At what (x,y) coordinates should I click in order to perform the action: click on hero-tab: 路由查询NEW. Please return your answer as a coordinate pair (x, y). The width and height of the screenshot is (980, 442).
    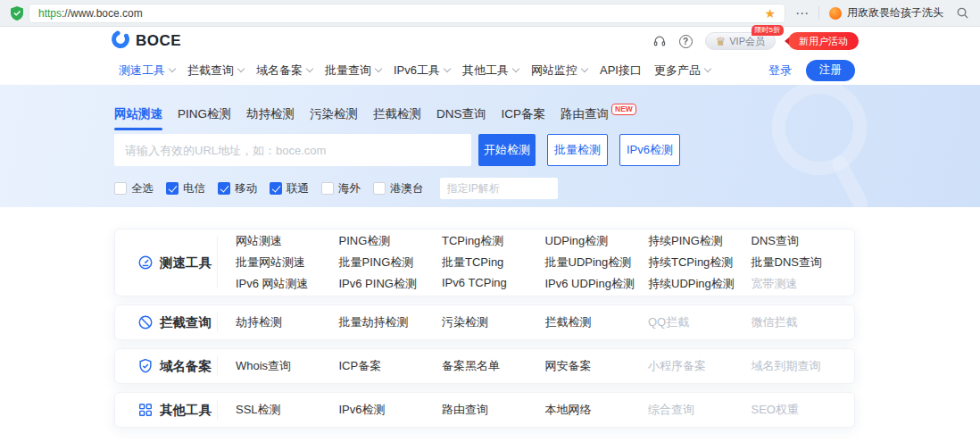
    Looking at the image, I should click on (598, 118).